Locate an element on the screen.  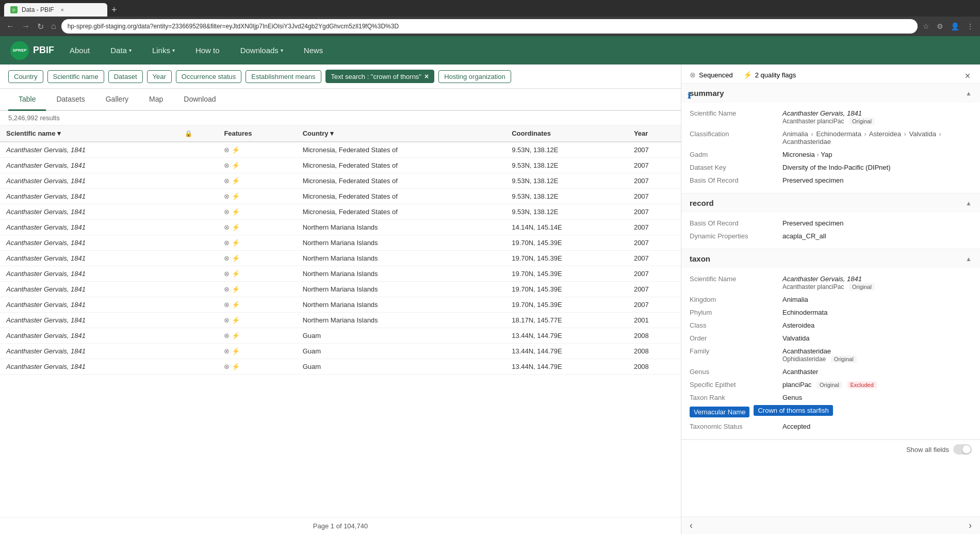
cell-lock is located at coordinates (198, 228).